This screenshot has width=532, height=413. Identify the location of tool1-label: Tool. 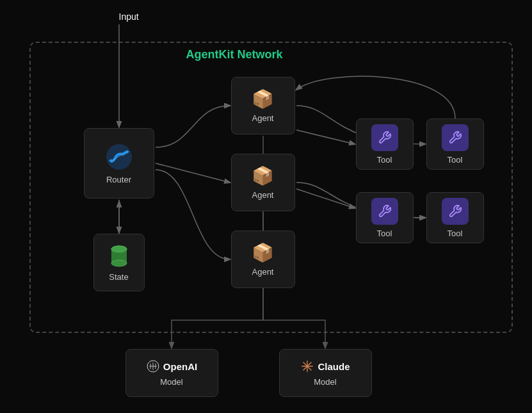
(385, 160).